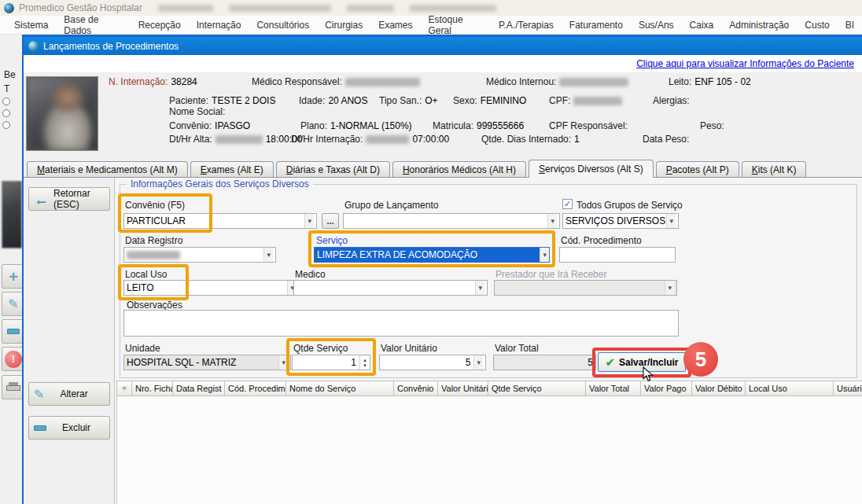 The image size is (862, 504). What do you see at coordinates (80, 8) in the screenshot?
I see `app-title: Promedico Gestão Hospitalar` at bounding box center [80, 8].